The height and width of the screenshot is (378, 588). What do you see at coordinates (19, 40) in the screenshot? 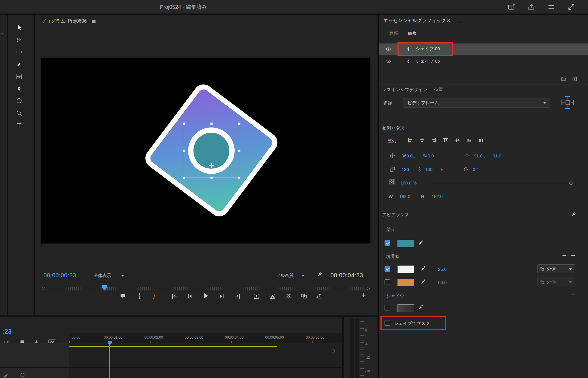
I see `track-select-tool-icon` at bounding box center [19, 40].